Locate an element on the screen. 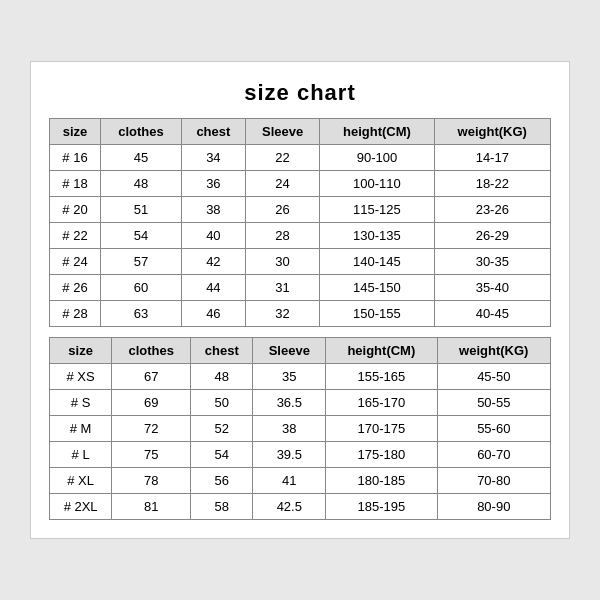  table1-col-header: height(CM) is located at coordinates (377, 132).